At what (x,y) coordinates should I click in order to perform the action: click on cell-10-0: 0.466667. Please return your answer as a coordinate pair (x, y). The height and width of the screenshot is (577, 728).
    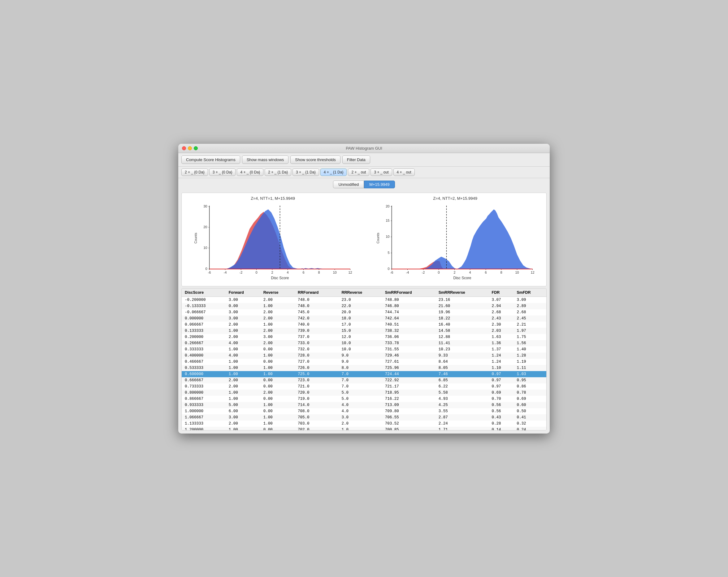
    Looking at the image, I should click on (204, 362).